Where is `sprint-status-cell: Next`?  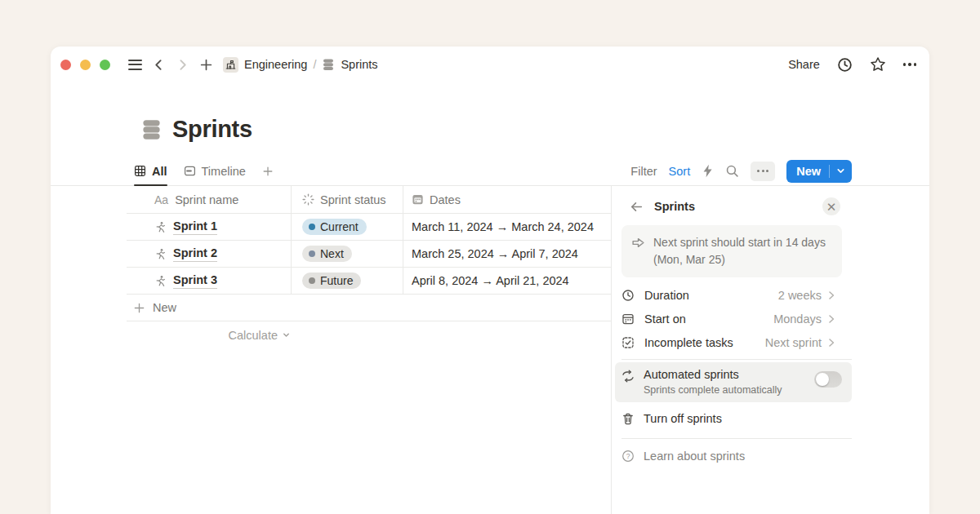
sprint-status-cell: Next is located at coordinates (346, 254).